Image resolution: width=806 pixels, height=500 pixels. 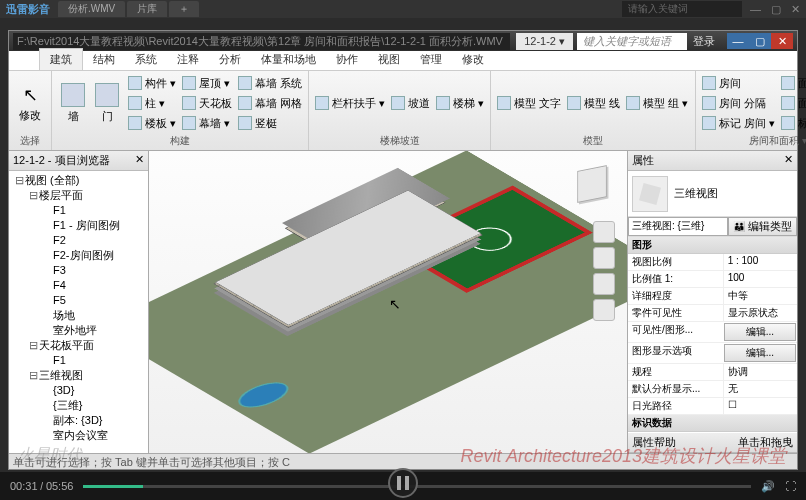 I want to click on ribbon-button: 房间 分隔, so click(x=738, y=104).